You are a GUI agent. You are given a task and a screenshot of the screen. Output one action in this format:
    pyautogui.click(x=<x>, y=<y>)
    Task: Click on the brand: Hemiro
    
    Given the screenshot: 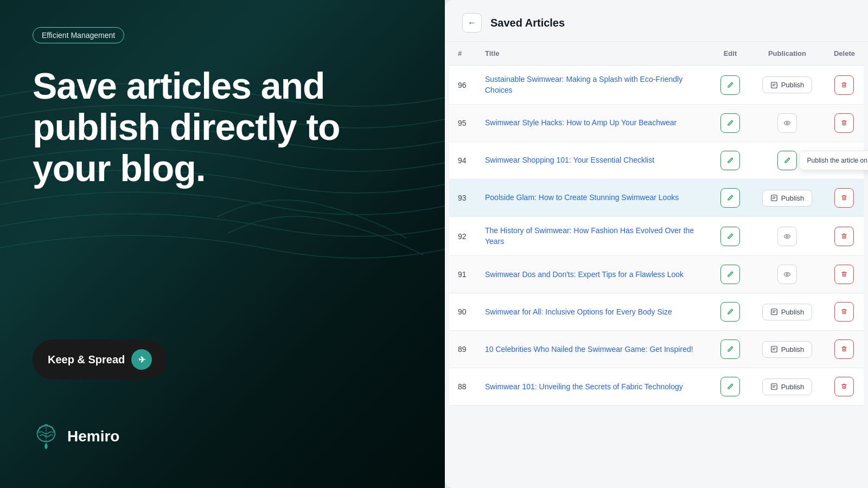 What is the action you would take?
    pyautogui.click(x=222, y=436)
    